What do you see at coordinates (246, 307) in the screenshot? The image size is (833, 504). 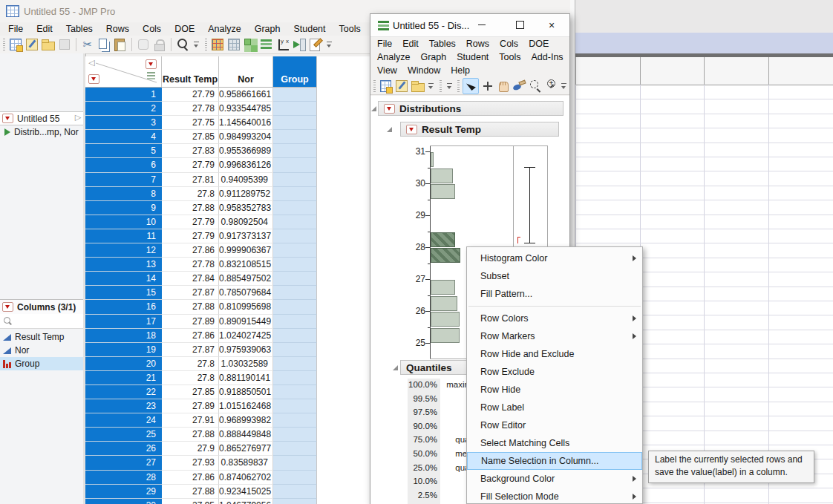 I see `cell-nor: 0.810995698` at bounding box center [246, 307].